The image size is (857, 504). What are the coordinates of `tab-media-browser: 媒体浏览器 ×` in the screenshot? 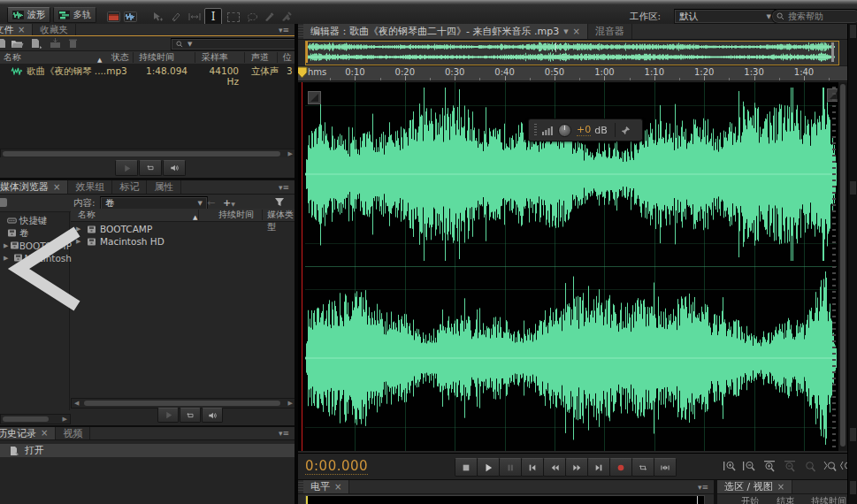 It's located at (34, 187).